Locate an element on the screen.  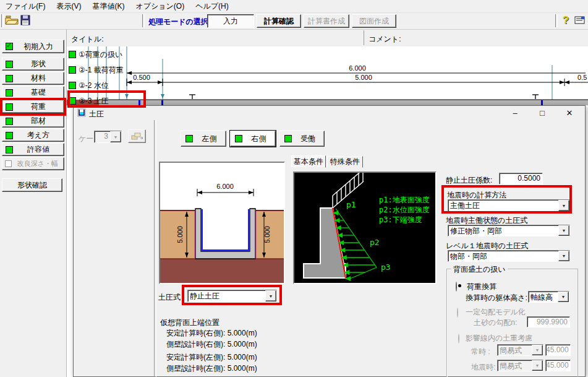
virtual-back-line: 側壁設計時(右側): 5.000(m) is located at coordinates (211, 344).